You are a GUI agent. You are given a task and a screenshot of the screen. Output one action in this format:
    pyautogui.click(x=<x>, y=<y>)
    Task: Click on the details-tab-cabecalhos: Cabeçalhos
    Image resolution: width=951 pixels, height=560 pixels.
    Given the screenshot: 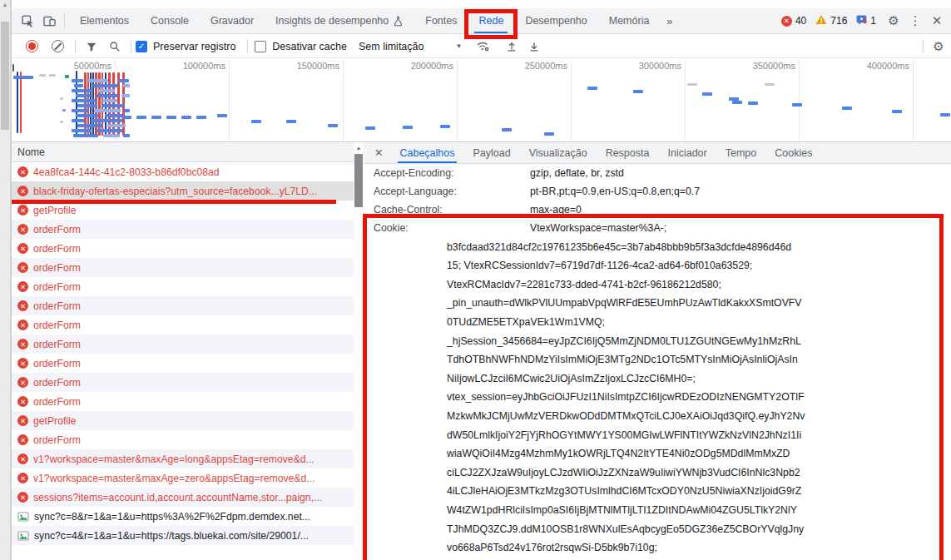 What is the action you would take?
    pyautogui.click(x=427, y=153)
    